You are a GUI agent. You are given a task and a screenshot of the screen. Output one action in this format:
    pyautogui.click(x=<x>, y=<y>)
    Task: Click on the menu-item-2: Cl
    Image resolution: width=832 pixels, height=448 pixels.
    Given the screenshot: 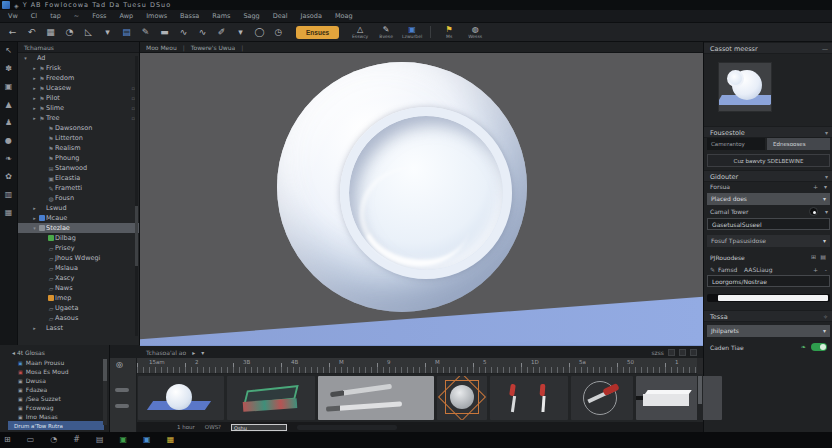 What is the action you would take?
    pyautogui.click(x=34, y=16)
    